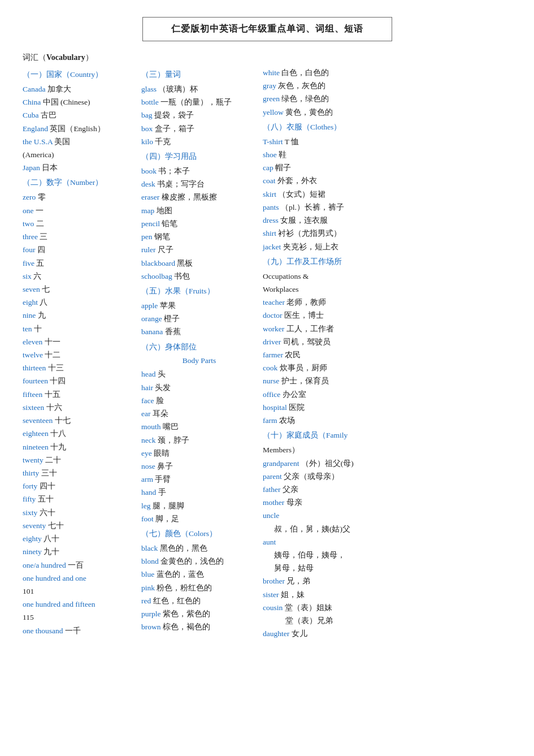 This screenshot has height=756, width=534. Describe the element at coordinates (328, 555) in the screenshot. I see `aunt-zh1: 姨母，伯母，姨母，` at that location.